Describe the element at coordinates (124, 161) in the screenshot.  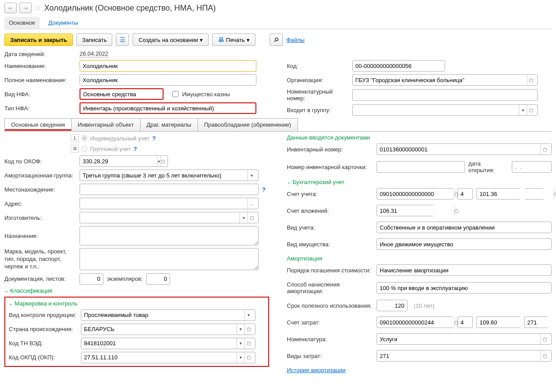
I see `okof-combo: ▾ ▢` at that location.